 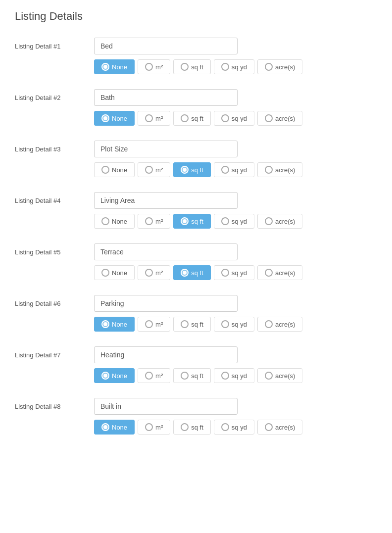 I want to click on radio-option-4-m-: m², so click(x=154, y=221).